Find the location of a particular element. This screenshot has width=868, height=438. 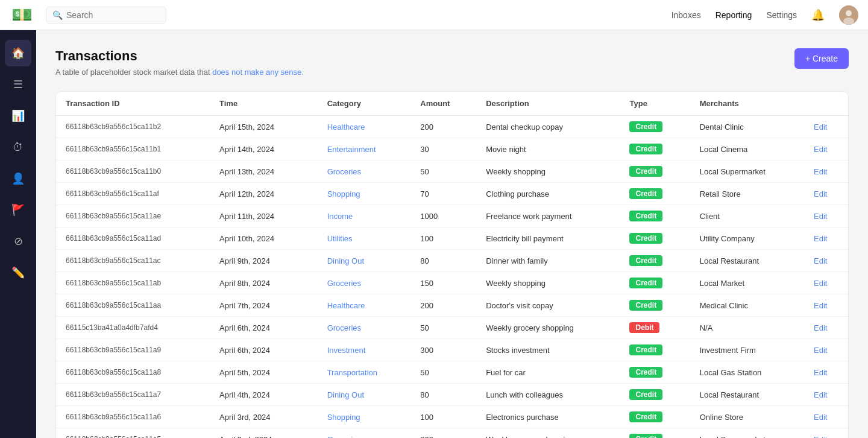

sidebar-item-home: 🏠 is located at coordinates (18, 53).